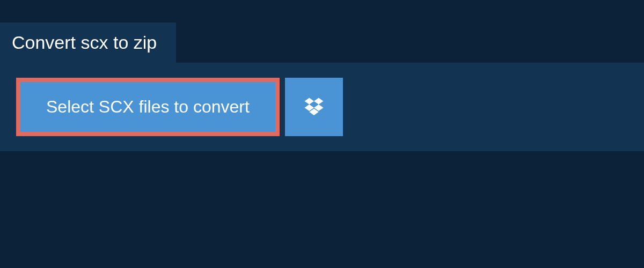 The width and height of the screenshot is (644, 268). Describe the element at coordinates (314, 107) in the screenshot. I see `dropbox-button` at that location.